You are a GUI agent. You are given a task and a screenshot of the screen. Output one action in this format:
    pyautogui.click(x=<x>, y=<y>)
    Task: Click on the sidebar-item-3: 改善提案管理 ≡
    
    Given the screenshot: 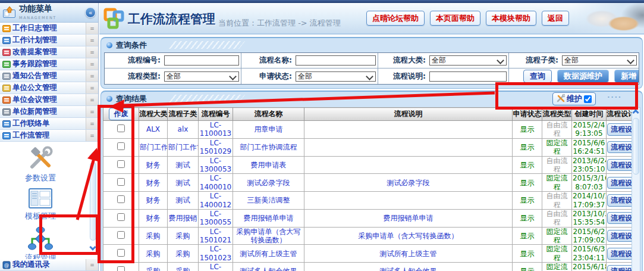 What is the action you would take?
    pyautogui.click(x=49, y=52)
    